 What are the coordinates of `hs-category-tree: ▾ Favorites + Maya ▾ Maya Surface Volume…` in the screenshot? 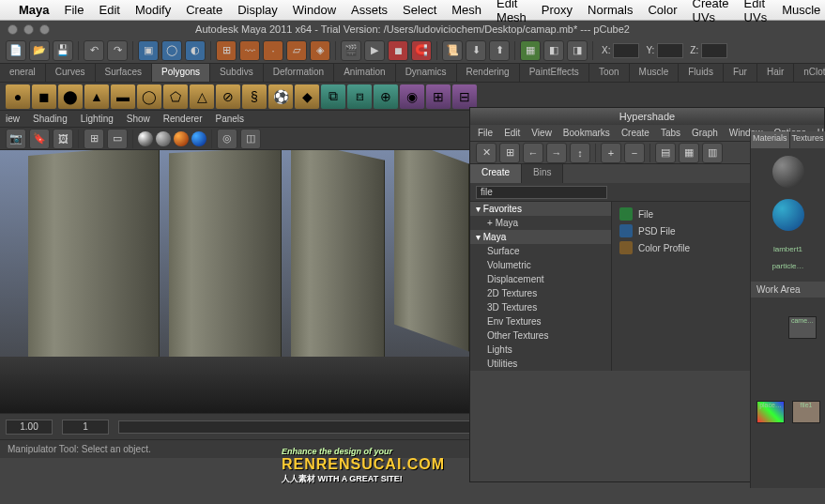 It's located at (541, 286).